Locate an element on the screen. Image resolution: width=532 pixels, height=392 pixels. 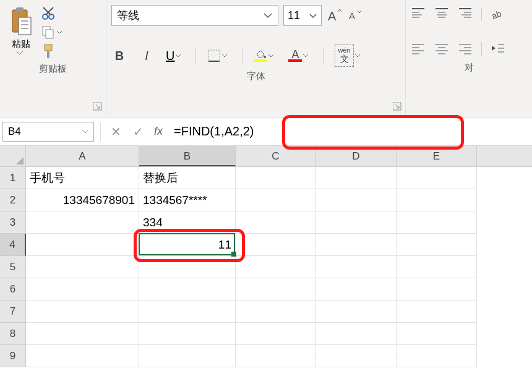
phonetic-button: wén 文 is located at coordinates (349, 56).